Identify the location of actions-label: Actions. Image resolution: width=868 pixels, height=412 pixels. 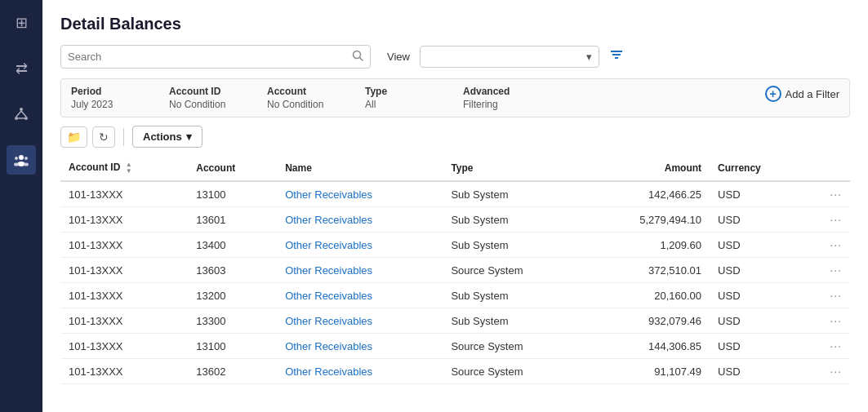
(162, 137).